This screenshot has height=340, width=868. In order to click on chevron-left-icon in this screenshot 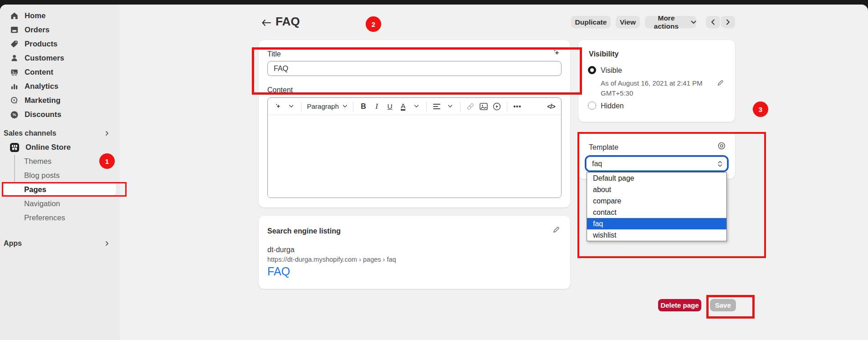, I will do `click(713, 22)`.